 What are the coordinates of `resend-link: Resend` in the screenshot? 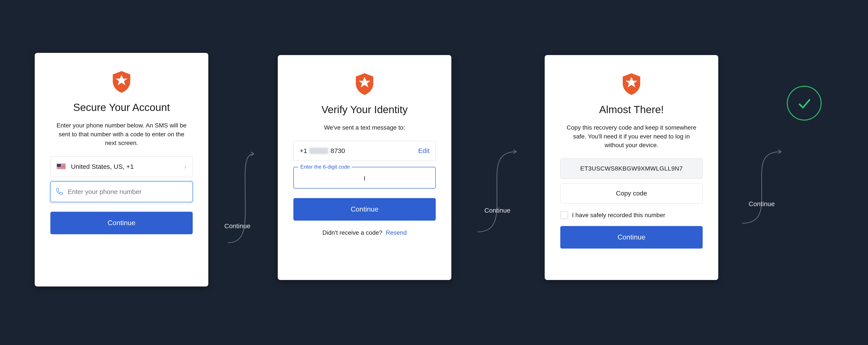 It's located at (396, 233).